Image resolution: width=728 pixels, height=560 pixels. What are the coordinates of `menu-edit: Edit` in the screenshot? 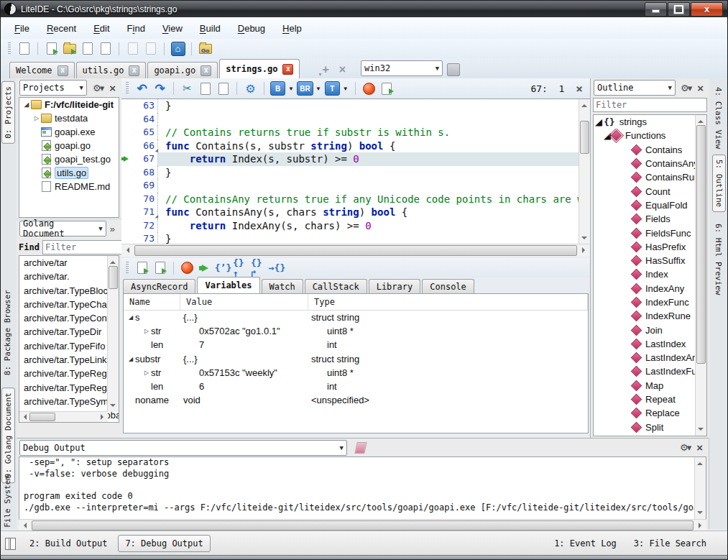 It's located at (101, 29).